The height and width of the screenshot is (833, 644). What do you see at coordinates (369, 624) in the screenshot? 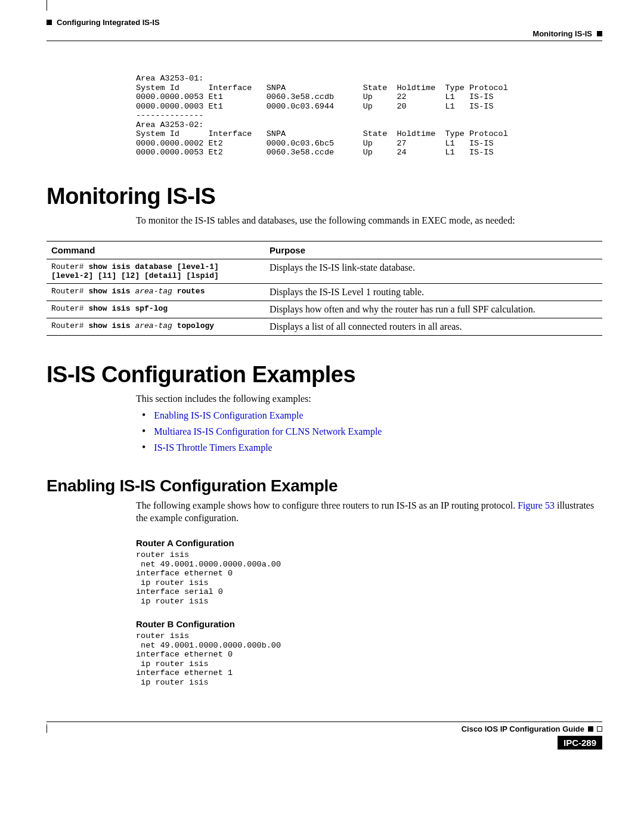
I see `router-b-heading: Router B Configuration` at bounding box center [369, 624].